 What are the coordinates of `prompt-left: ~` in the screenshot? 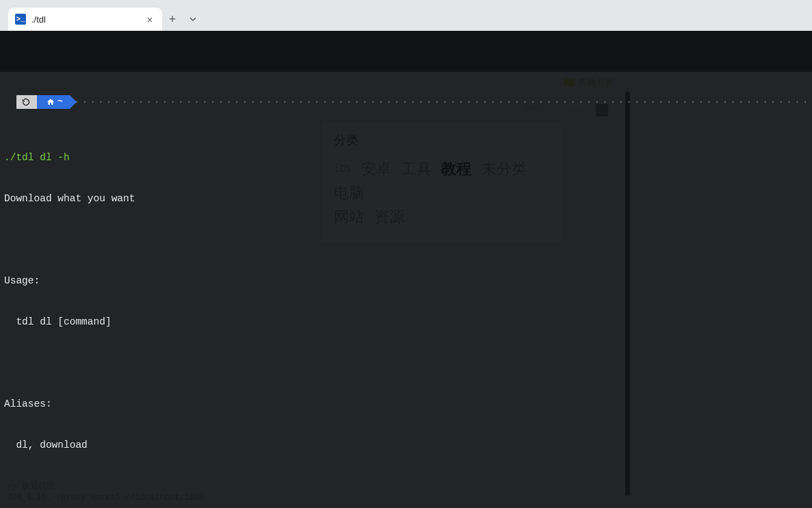 It's located at (37, 102).